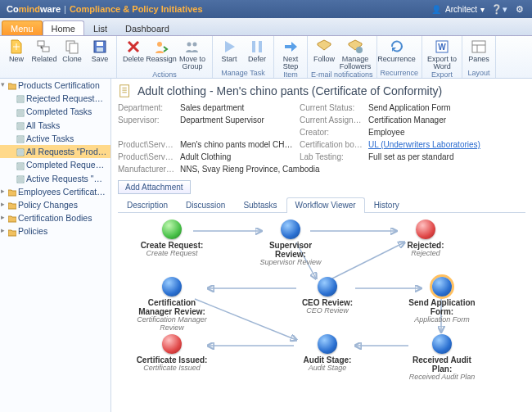 This screenshot has width=532, height=412. What do you see at coordinates (172, 305) in the screenshot?
I see `workflow-node-cmreview: Certification Manager Review:Certificati…` at bounding box center [172, 305].